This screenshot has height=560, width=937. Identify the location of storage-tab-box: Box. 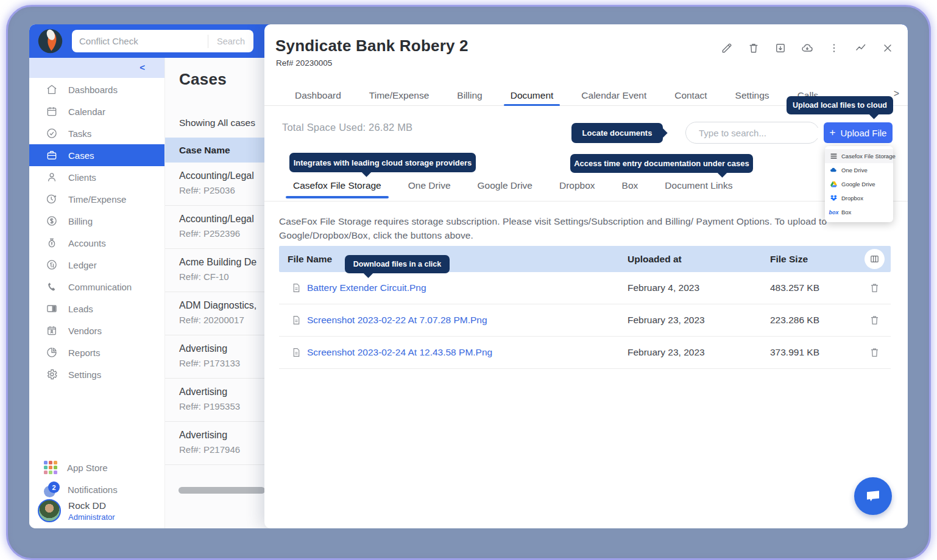
(630, 189).